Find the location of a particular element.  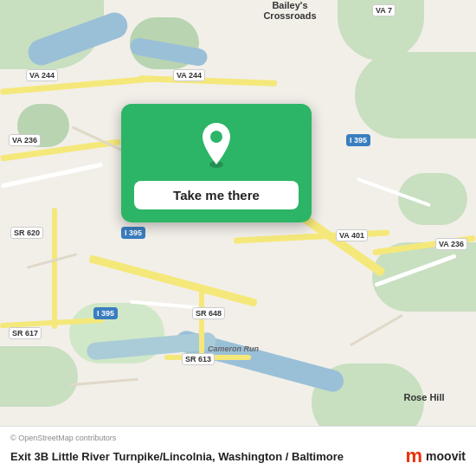

label-sr617: SR 617 is located at coordinates (25, 333).